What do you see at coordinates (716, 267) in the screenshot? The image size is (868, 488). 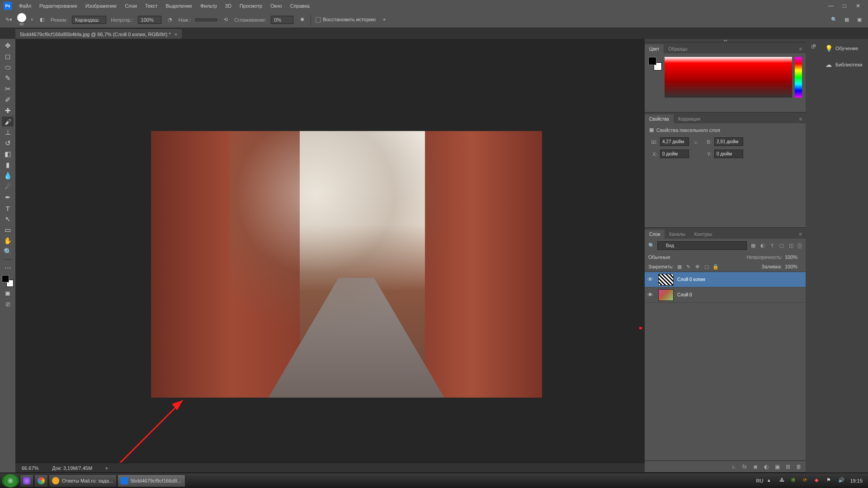 I see `lock-all-icon: 🔒` at bounding box center [716, 267].